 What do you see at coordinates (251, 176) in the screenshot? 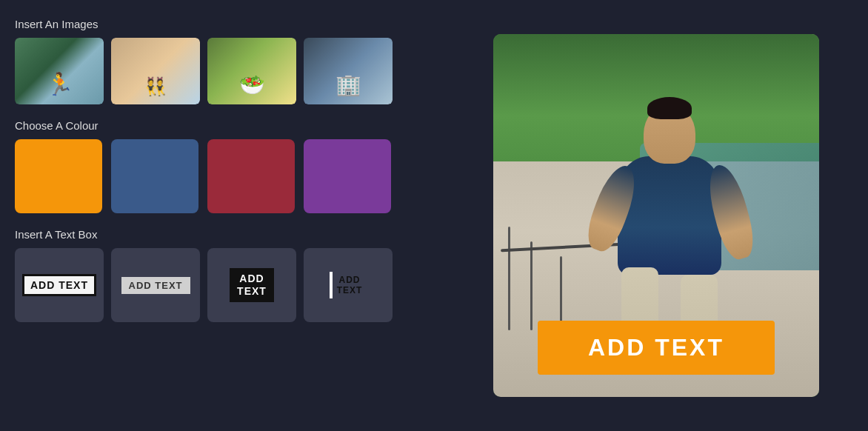
I see `color-swatch-red` at bounding box center [251, 176].